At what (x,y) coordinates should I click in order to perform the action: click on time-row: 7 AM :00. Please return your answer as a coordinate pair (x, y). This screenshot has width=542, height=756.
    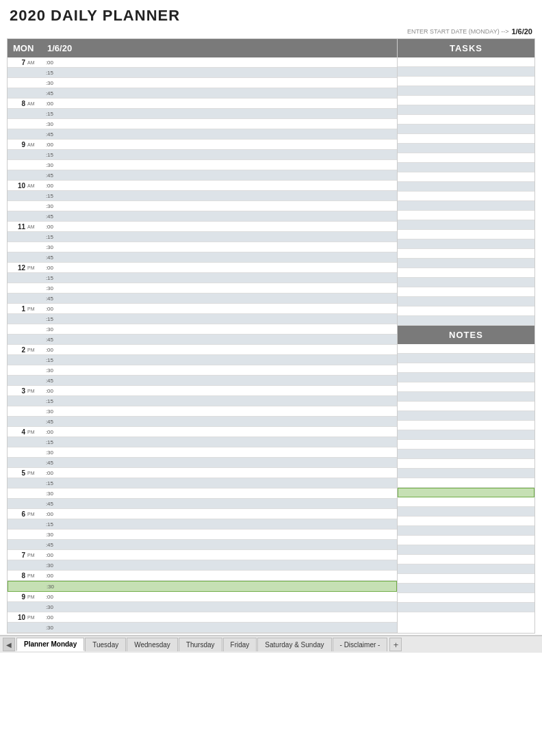
    Looking at the image, I should click on (203, 63).